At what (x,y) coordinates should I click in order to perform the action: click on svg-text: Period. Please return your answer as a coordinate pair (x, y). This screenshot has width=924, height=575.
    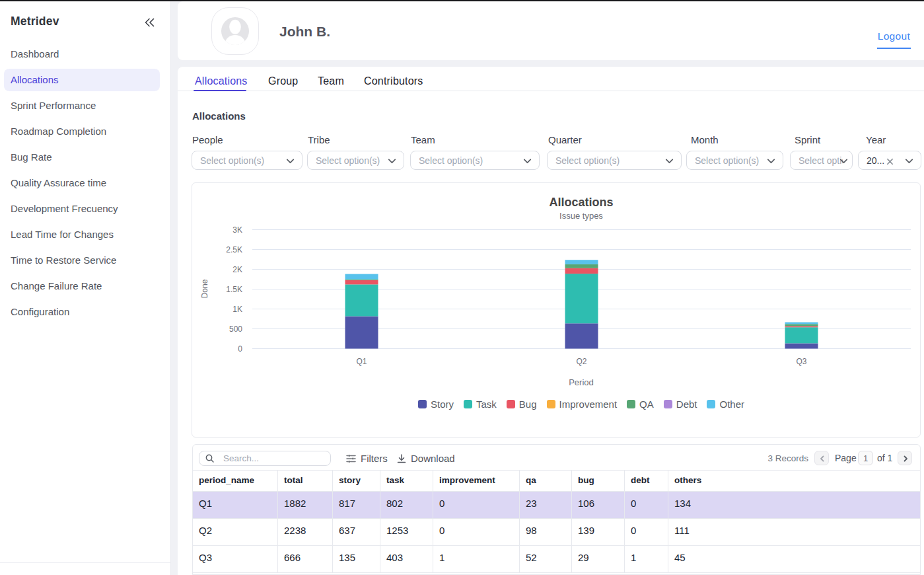
    Looking at the image, I should click on (581, 382).